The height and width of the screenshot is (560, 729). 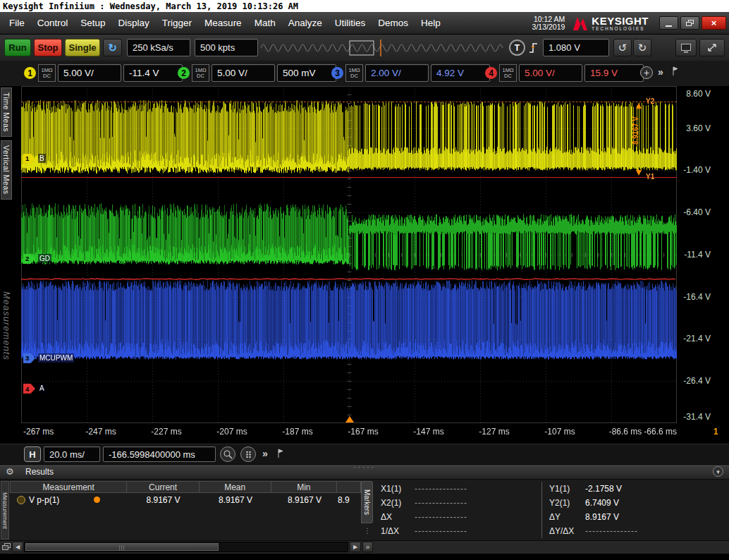 What do you see at coordinates (362, 48) in the screenshot?
I see `zoom-window-box` at bounding box center [362, 48].